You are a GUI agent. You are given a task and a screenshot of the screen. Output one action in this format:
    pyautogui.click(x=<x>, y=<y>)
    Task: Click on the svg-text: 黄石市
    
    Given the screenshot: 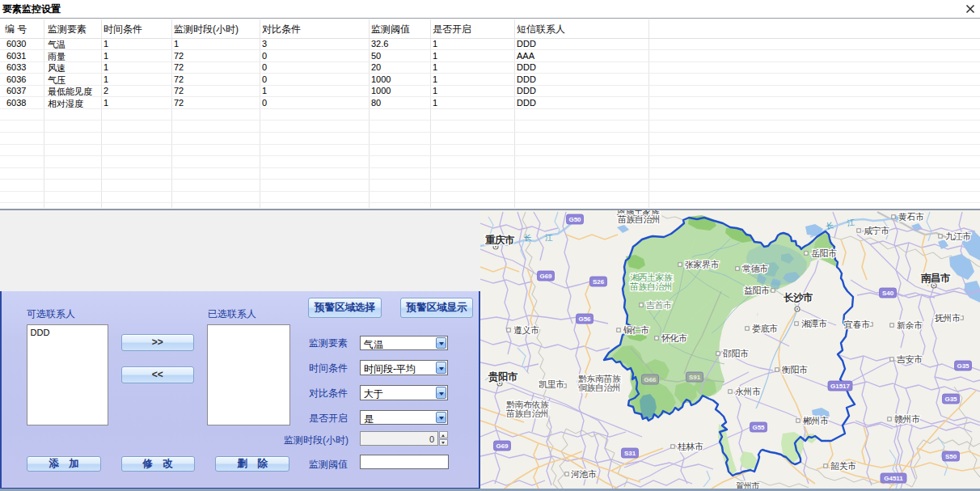 What is the action you would take?
    pyautogui.click(x=911, y=217)
    